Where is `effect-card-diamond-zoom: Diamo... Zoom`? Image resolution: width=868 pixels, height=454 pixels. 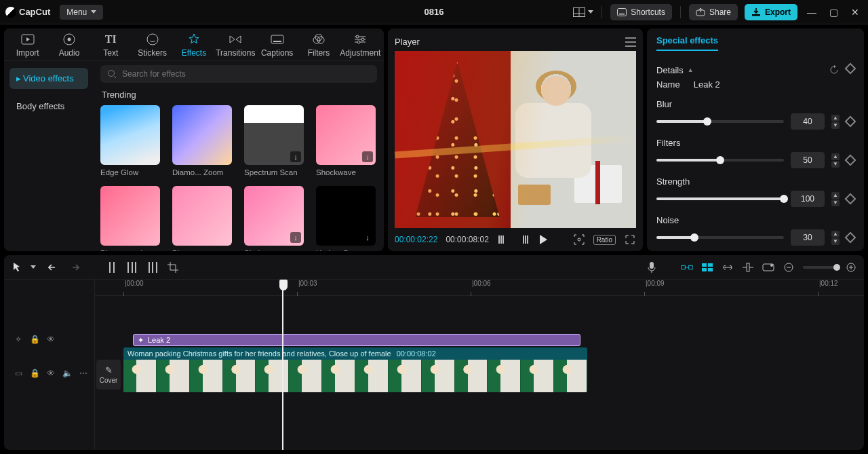 effect-card-diamond-zoom: Diamo... Zoom is located at coordinates (202, 141).